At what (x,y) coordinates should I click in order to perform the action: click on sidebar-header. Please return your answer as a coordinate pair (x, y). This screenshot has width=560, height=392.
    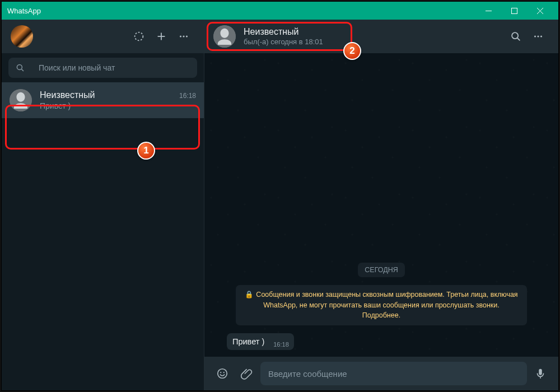
    Looking at the image, I should click on (103, 36).